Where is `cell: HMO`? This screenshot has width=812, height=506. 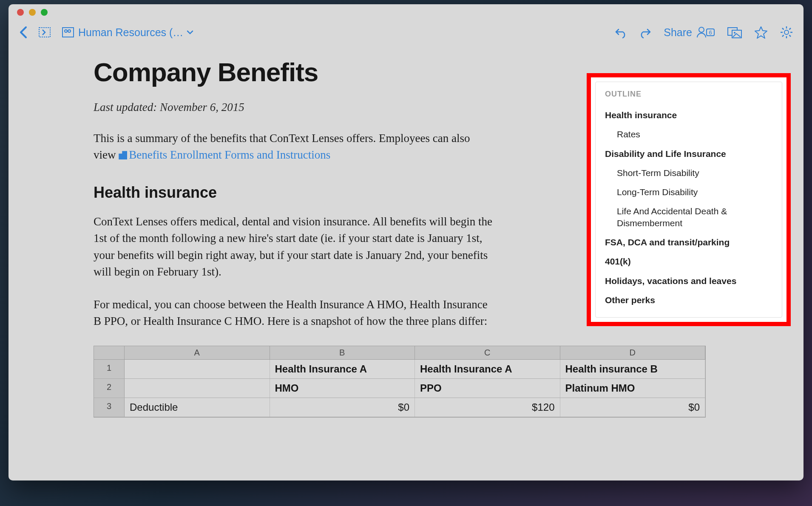 cell: HMO is located at coordinates (343, 388).